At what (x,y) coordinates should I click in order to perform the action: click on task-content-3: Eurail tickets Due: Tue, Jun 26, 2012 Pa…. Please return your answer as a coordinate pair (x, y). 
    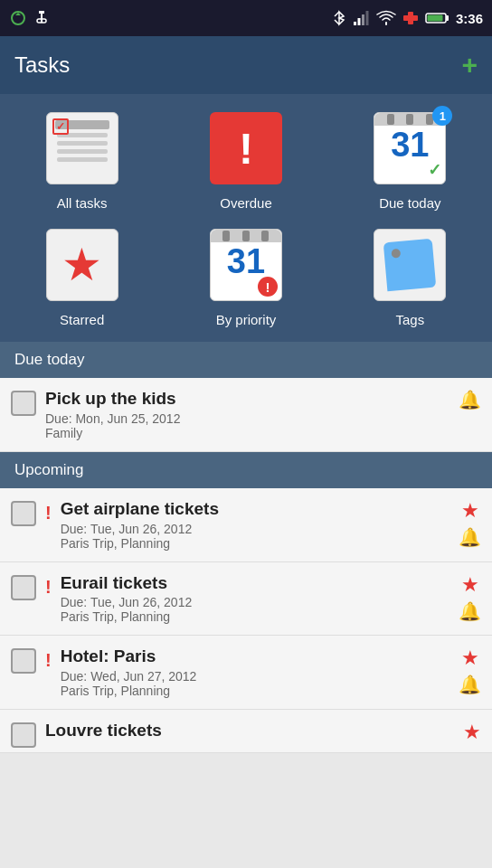
    Looking at the image, I should click on (255, 599).